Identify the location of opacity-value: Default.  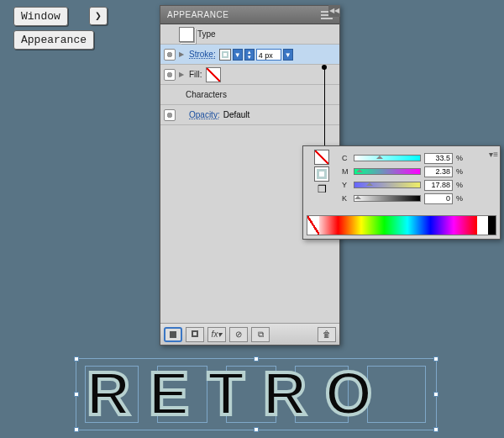
(237, 114).